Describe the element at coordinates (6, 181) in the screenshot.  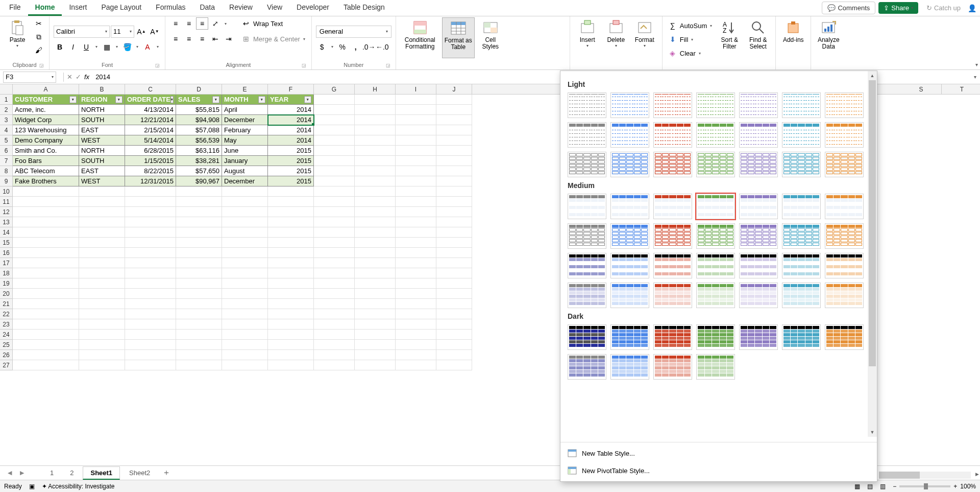
I see `row-header: 9` at that location.